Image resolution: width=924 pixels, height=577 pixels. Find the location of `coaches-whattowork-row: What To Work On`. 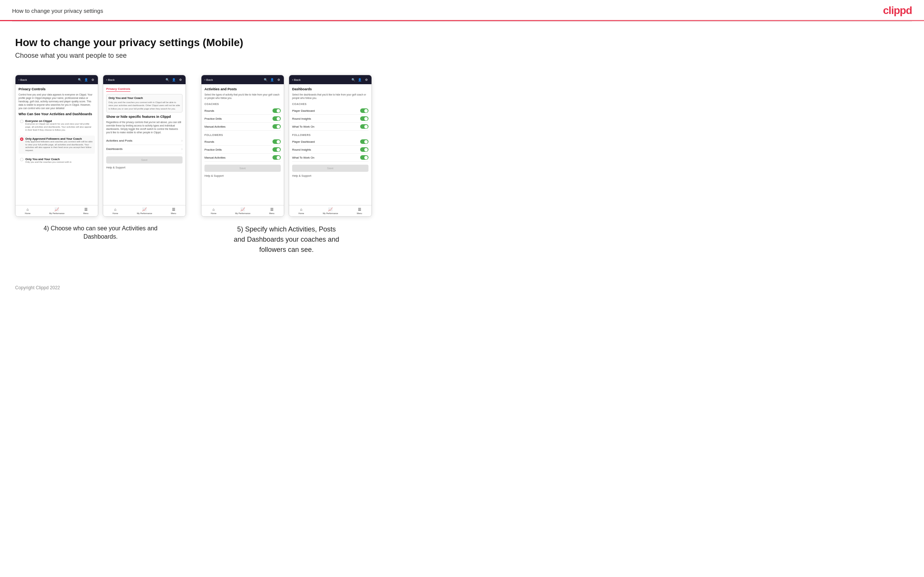

coaches-whattowork-row: What To Work On is located at coordinates (330, 127).